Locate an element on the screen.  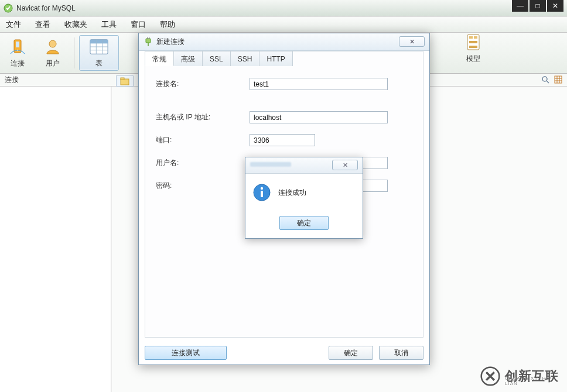
message-text: 连接成功 is located at coordinates (292, 193).